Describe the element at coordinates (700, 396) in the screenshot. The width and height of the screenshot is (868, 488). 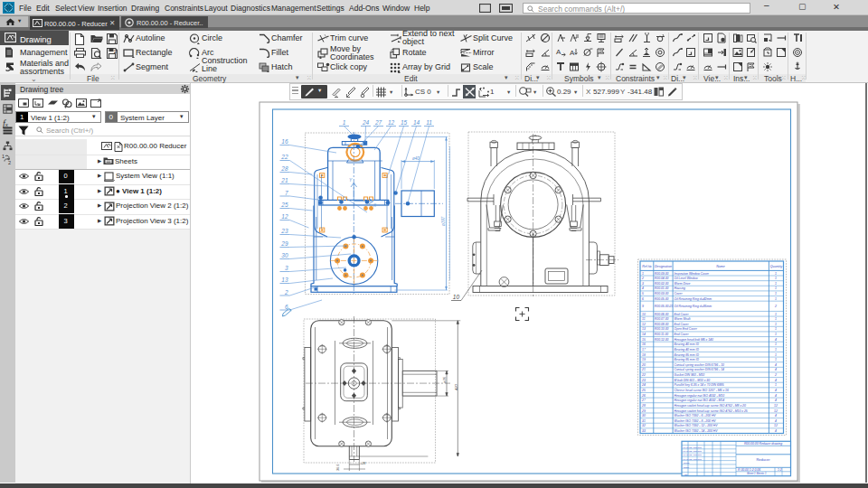
I see `svg-text:Hexagon regular nut ISO 4032 -: Hexagon regular nut ISO 4032 - M10` at that location.